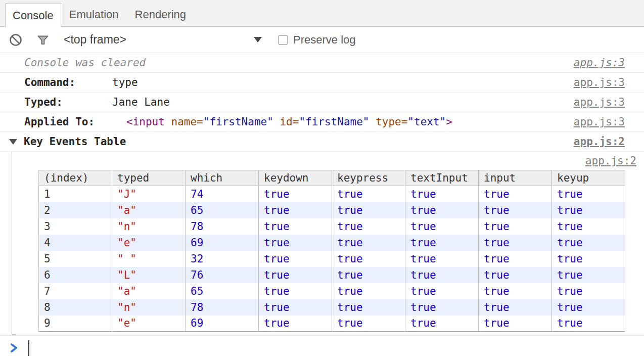  What do you see at coordinates (149, 275) in the screenshot?
I see `table-cell: "L"` at bounding box center [149, 275].